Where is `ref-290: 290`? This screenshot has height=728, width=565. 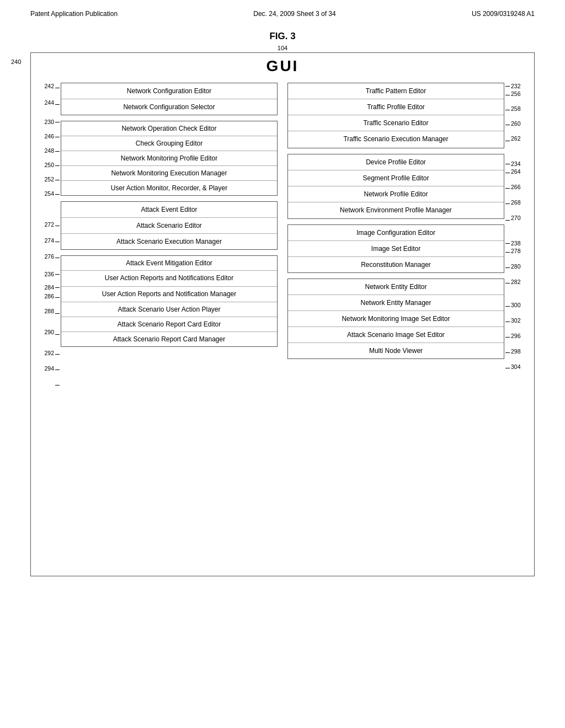
ref-290: 290 is located at coordinates (50, 332).